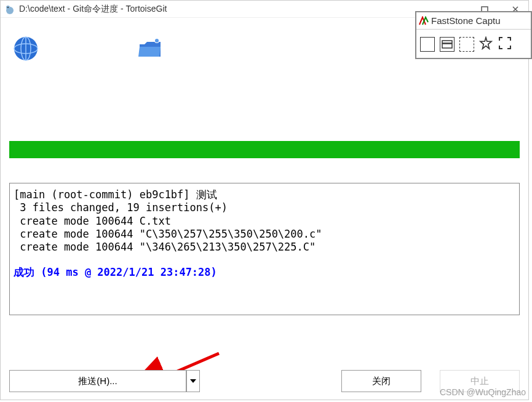 The width and height of the screenshot is (532, 402). I want to click on capture-object-icon, so click(447, 44).